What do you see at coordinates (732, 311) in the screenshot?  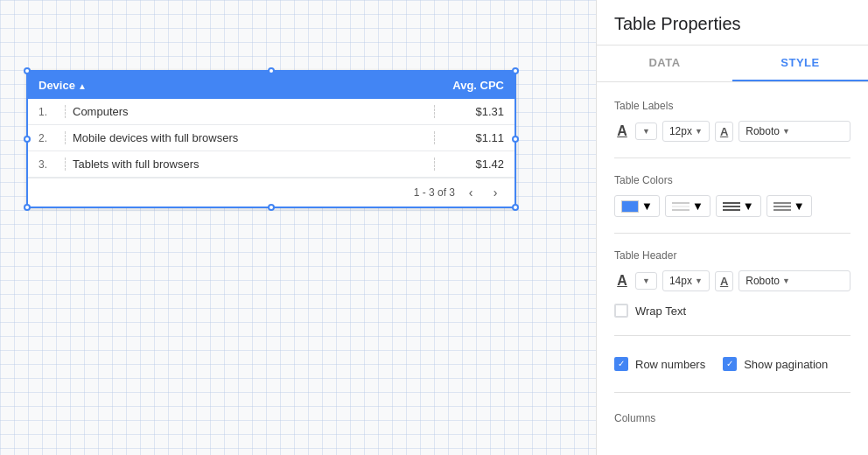 I see `wrap-text-row: Wrap Text` at bounding box center [732, 311].